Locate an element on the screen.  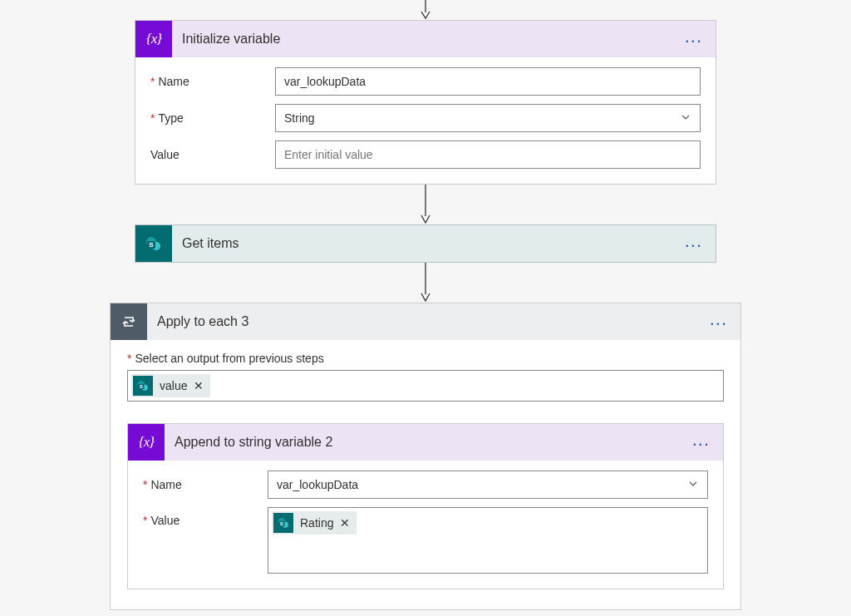
type-selected-value: String is located at coordinates (299, 118).